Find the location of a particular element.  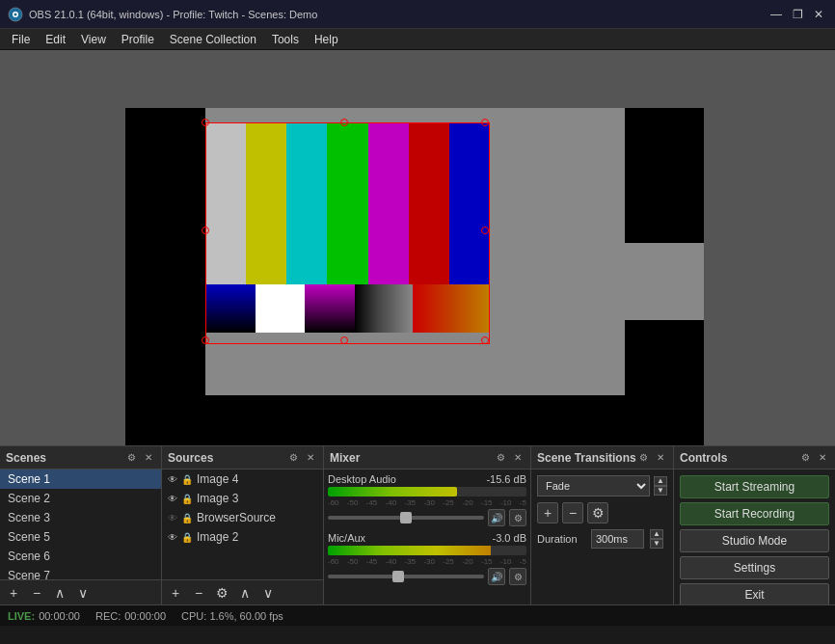

scenes-add-button: + is located at coordinates (13, 593).